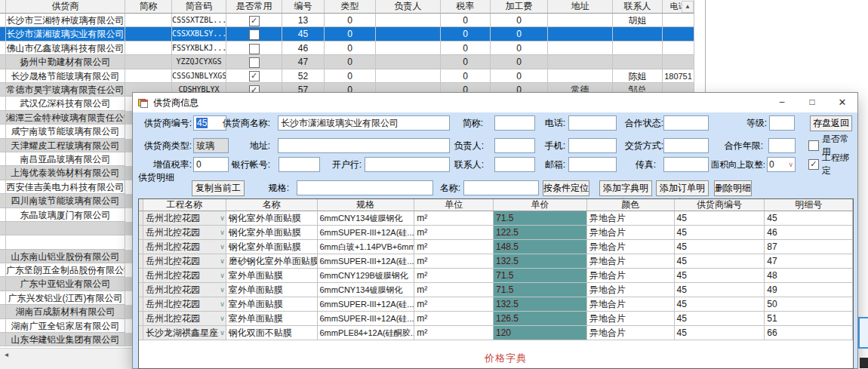  Describe the element at coordinates (638, 7) in the screenshot. I see `col-header-contact: 联系人` at that location.